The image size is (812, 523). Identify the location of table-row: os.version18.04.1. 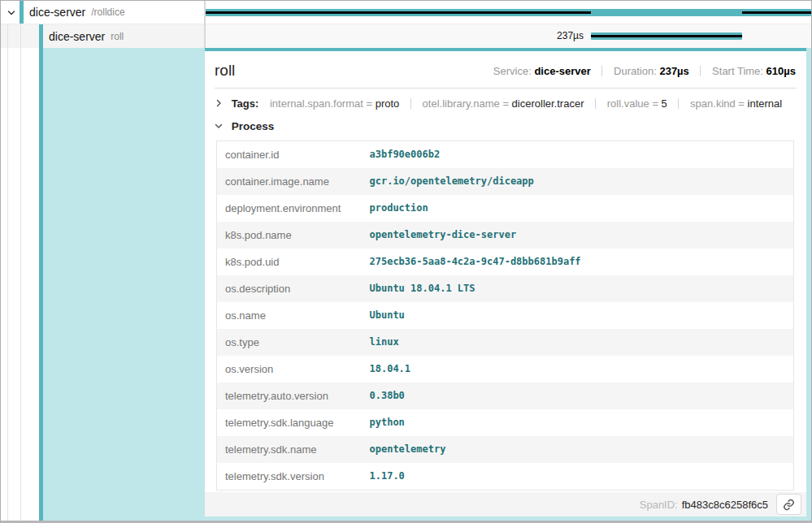
(506, 369).